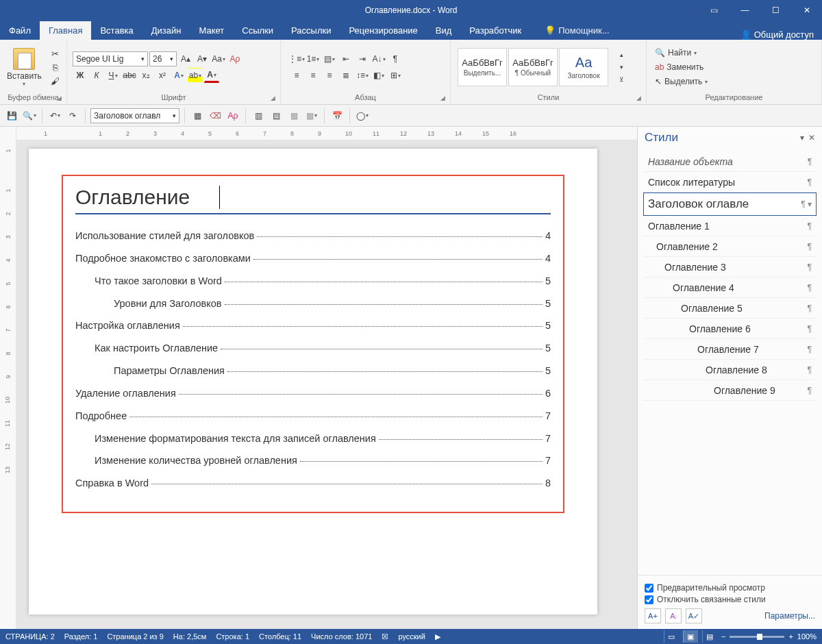 This screenshot has height=644, width=822. I want to click on style-list-item: Оглавление 4¶, so click(730, 288).